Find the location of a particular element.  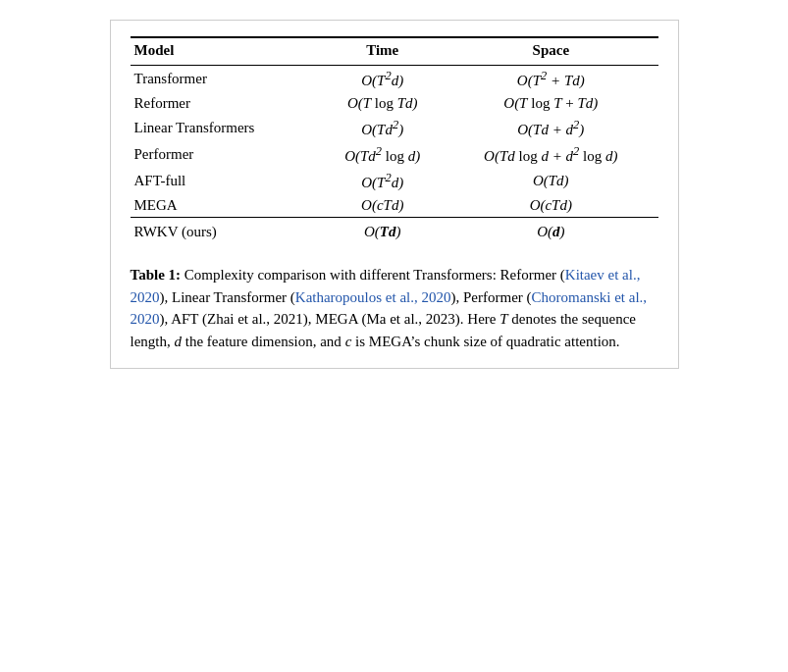

table-row: Performer O(Td2 log d) O(Td log d + d2 l… is located at coordinates (394, 155).